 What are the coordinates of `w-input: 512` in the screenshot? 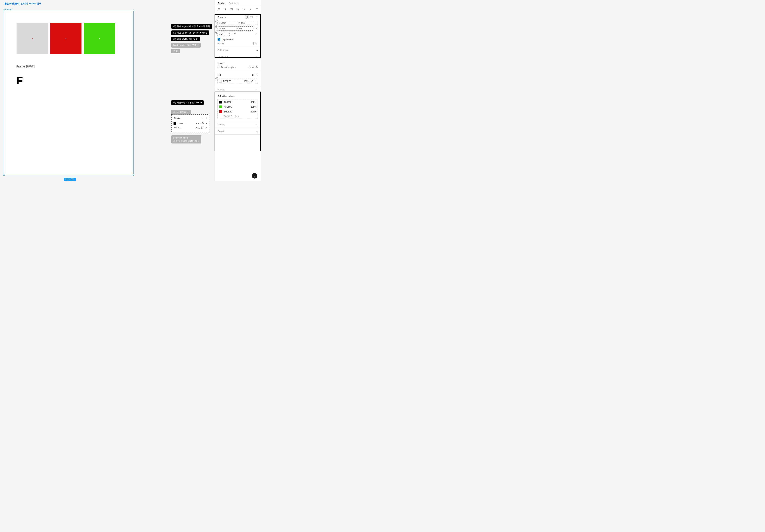 It's located at (223, 29).